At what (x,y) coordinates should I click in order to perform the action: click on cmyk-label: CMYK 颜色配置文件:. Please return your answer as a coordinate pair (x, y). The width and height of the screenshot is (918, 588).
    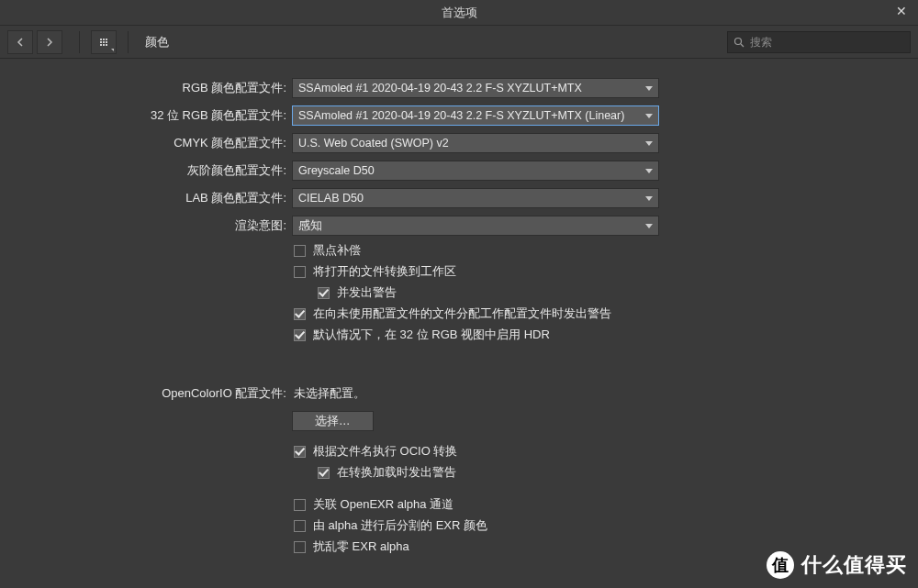
    Looking at the image, I should click on (146, 143).